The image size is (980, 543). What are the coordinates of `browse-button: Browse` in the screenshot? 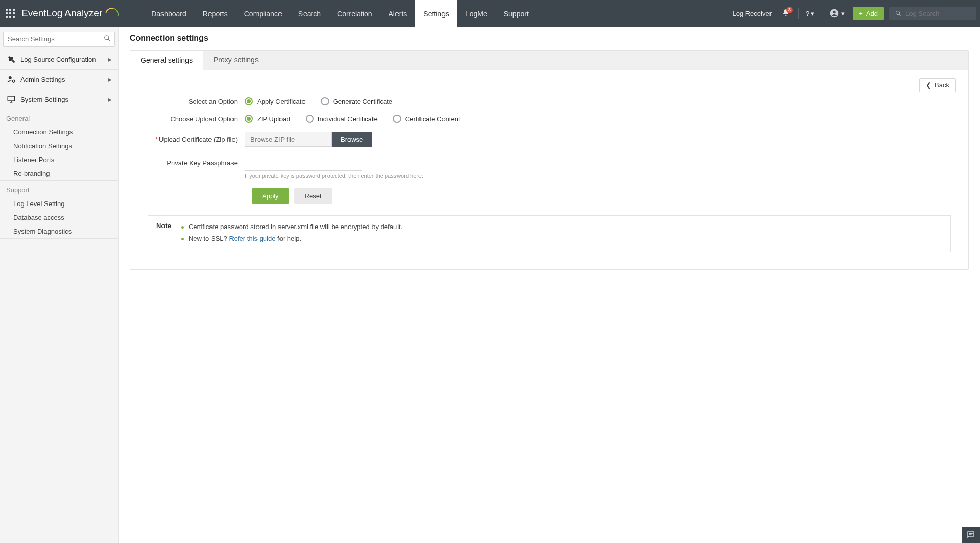 It's located at (352, 139).